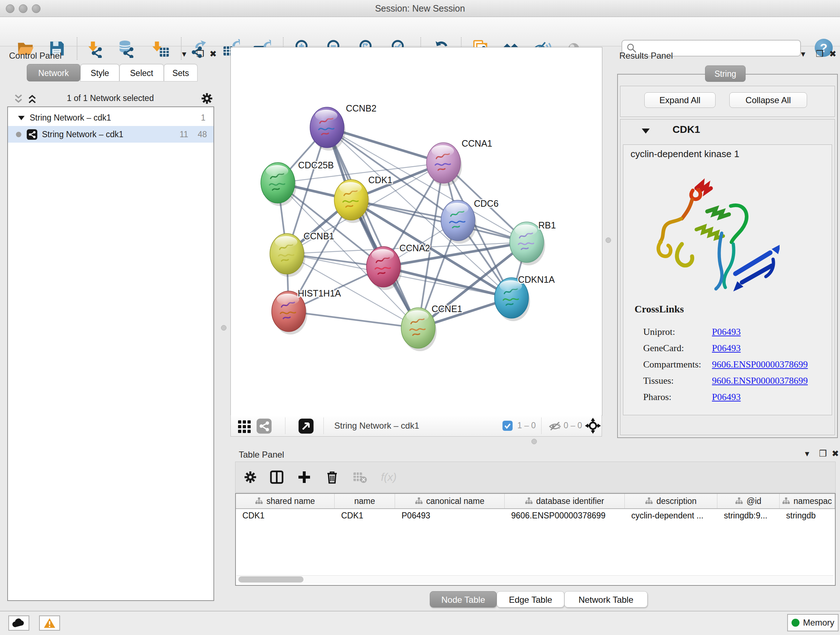 The image size is (840, 635). What do you see at coordinates (531, 600) in the screenshot?
I see `tab-edge-table: Edge Table` at bounding box center [531, 600].